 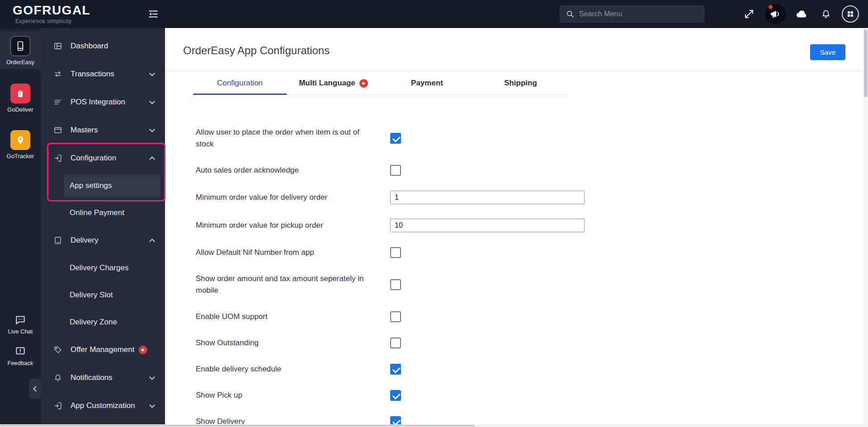 What do you see at coordinates (866, 226) in the screenshot?
I see `vertical-scrollbar` at bounding box center [866, 226].